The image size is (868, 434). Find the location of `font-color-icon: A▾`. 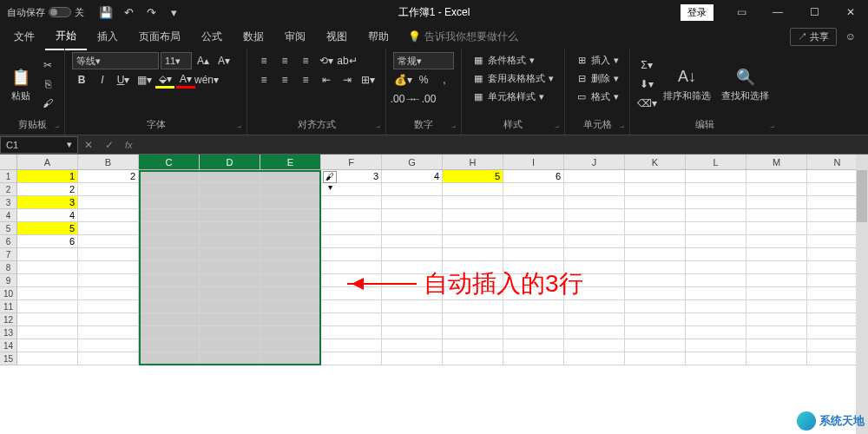

font-color-icon: A▾ is located at coordinates (186, 80).